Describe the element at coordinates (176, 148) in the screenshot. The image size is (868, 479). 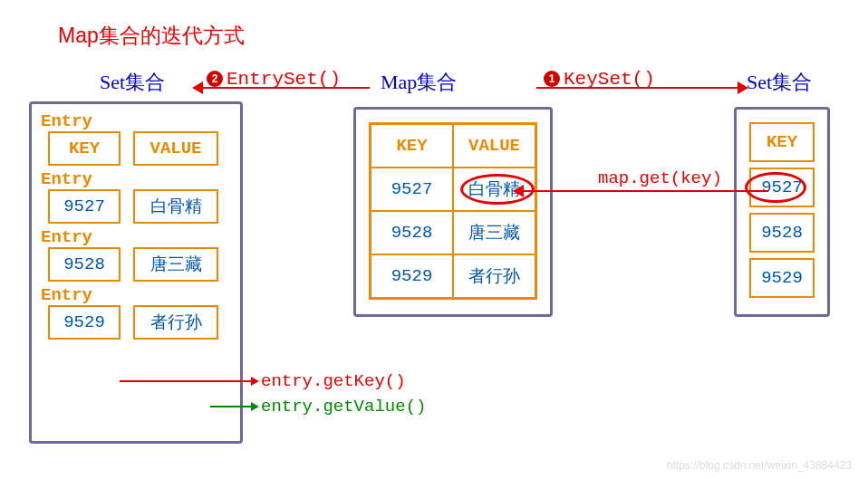
I see `entry-value-header: VALUE` at that location.